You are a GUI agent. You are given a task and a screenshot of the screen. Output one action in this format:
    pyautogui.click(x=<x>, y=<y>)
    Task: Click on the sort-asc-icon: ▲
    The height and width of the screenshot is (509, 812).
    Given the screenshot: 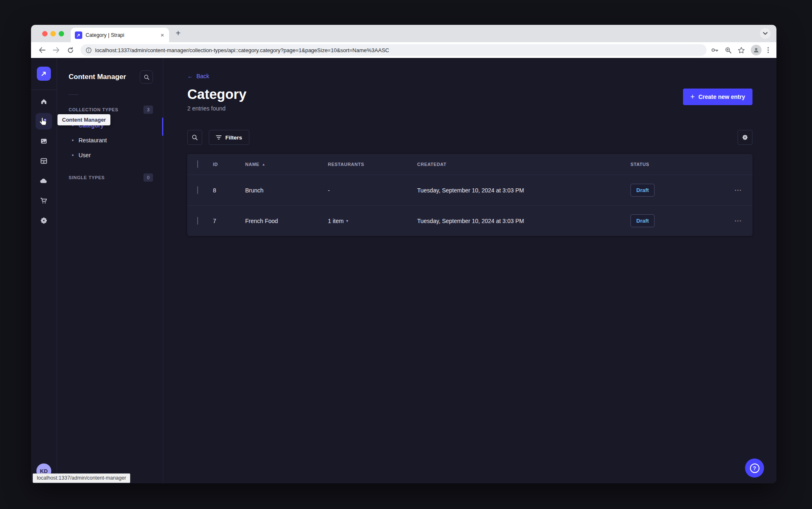 What is the action you would take?
    pyautogui.click(x=263, y=165)
    